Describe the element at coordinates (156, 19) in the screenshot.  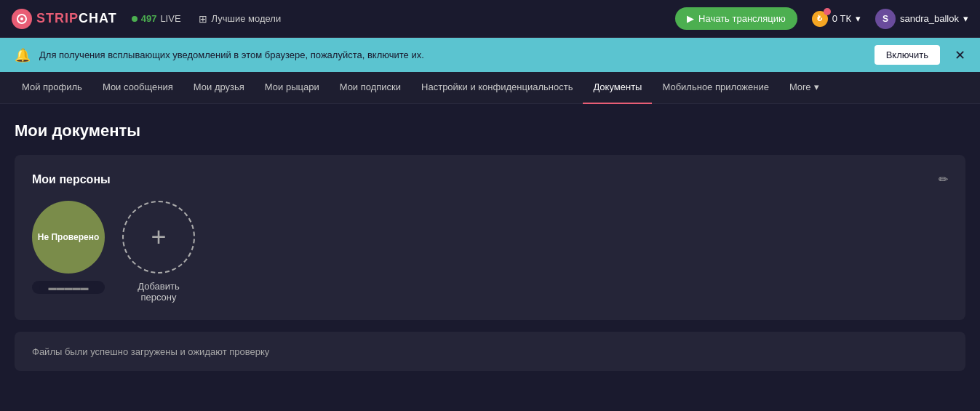
I see `live-badge: 497 LIVE` at that location.